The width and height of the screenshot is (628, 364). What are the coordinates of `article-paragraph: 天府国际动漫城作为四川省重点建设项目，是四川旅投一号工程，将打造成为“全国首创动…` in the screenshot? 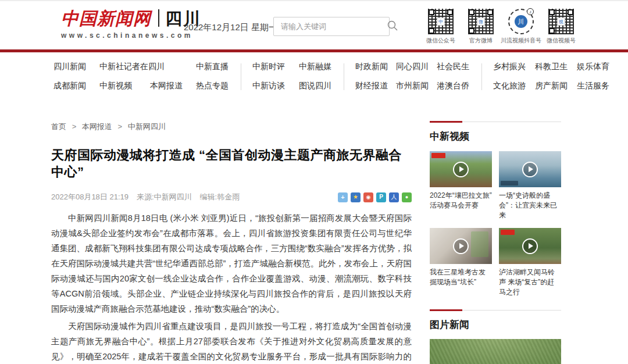 It's located at (231, 341).